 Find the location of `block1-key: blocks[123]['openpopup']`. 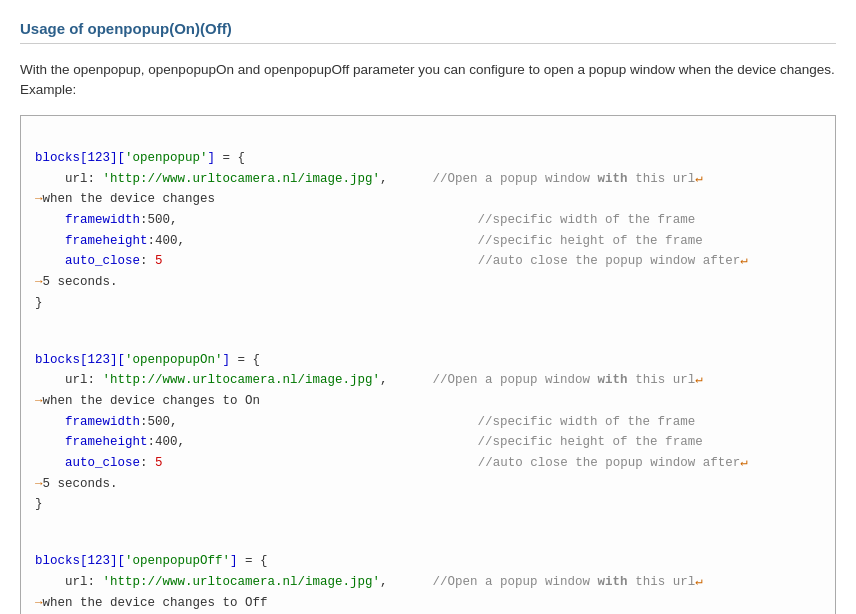

block1-key: blocks[123]['openpopup'] is located at coordinates (125, 158).